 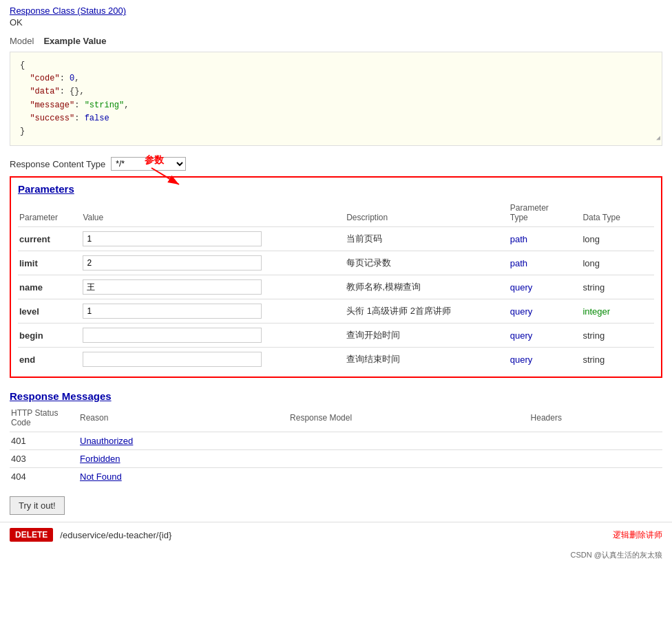 What do you see at coordinates (336, 11) in the screenshot?
I see `response-class-title: Response Class (Status 200)` at bounding box center [336, 11].